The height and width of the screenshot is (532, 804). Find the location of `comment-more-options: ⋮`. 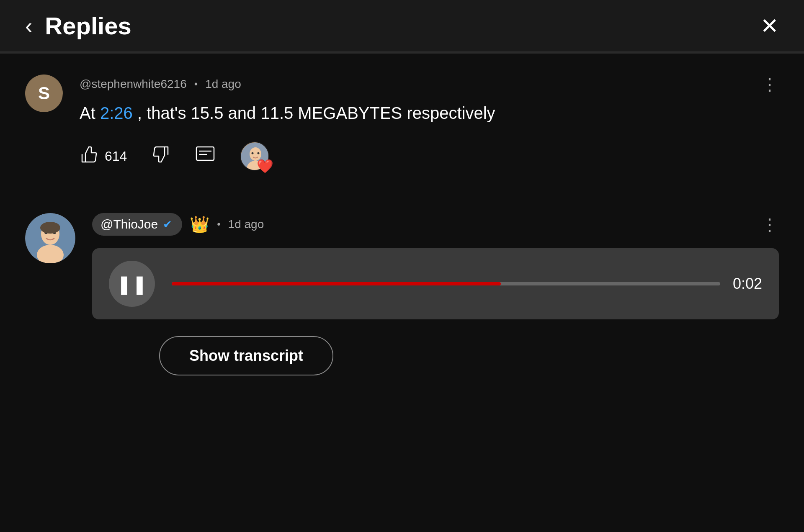

comment-more-options: ⋮ is located at coordinates (770, 84).